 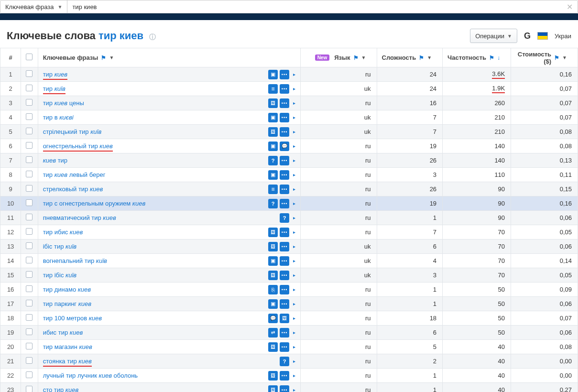 I want to click on close-icon: ✕, so click(x=570, y=7).